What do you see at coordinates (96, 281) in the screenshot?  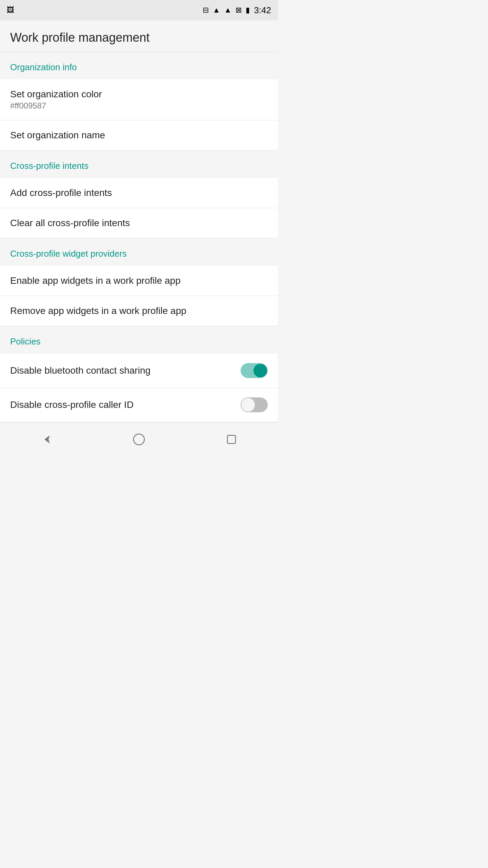 I see `item-text-enable-app-widgets: Enable app widgets in a work profile app` at bounding box center [96, 281].